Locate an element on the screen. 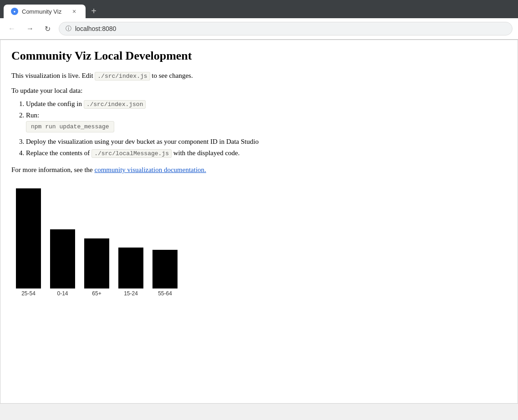 This screenshot has width=518, height=420. address-bar: ← → ↻ ⓘ localhost:8080 is located at coordinates (259, 29).